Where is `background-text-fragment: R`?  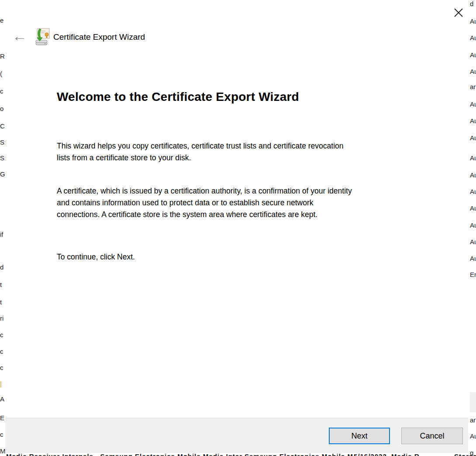
background-text-fragment: R is located at coordinates (3, 56).